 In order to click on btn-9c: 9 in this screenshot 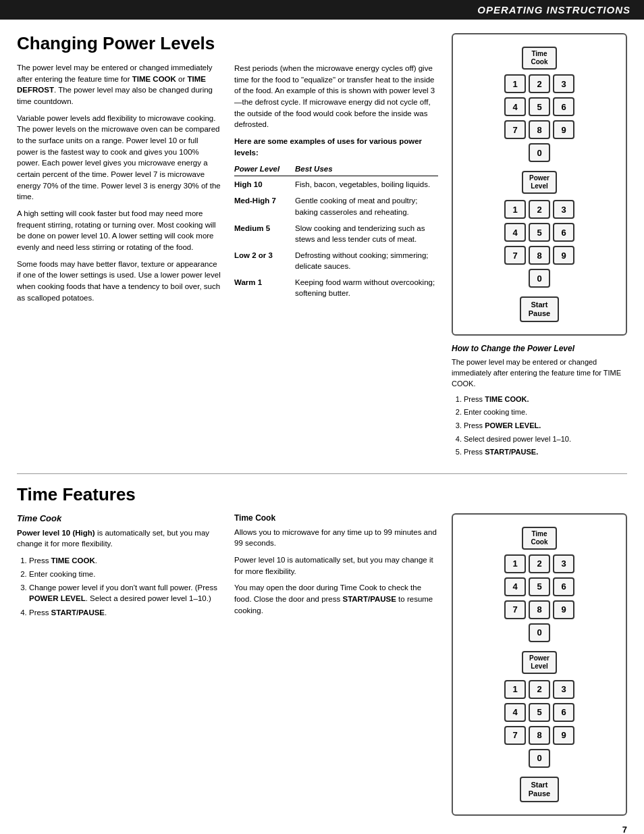, I will do `click(564, 610)`.